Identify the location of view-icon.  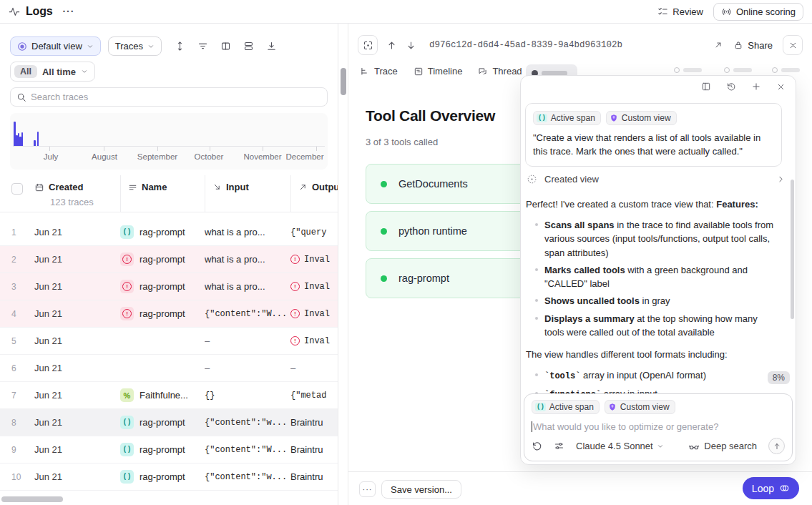
(22, 46).